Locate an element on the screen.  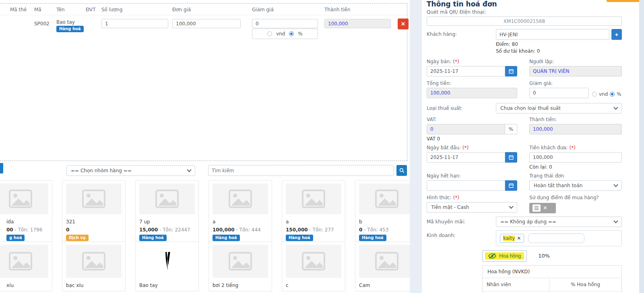
delete-line-button: ✕ is located at coordinates (403, 24).